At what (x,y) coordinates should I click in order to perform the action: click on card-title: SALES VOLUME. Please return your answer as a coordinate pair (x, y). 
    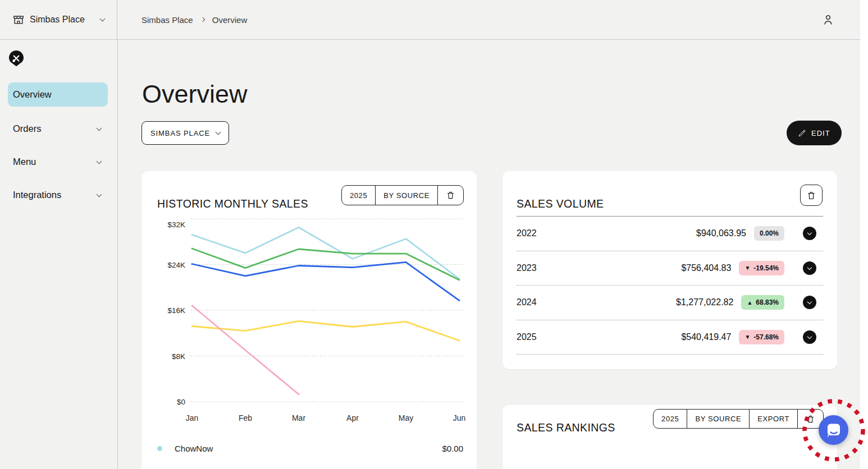
    Looking at the image, I should click on (560, 204).